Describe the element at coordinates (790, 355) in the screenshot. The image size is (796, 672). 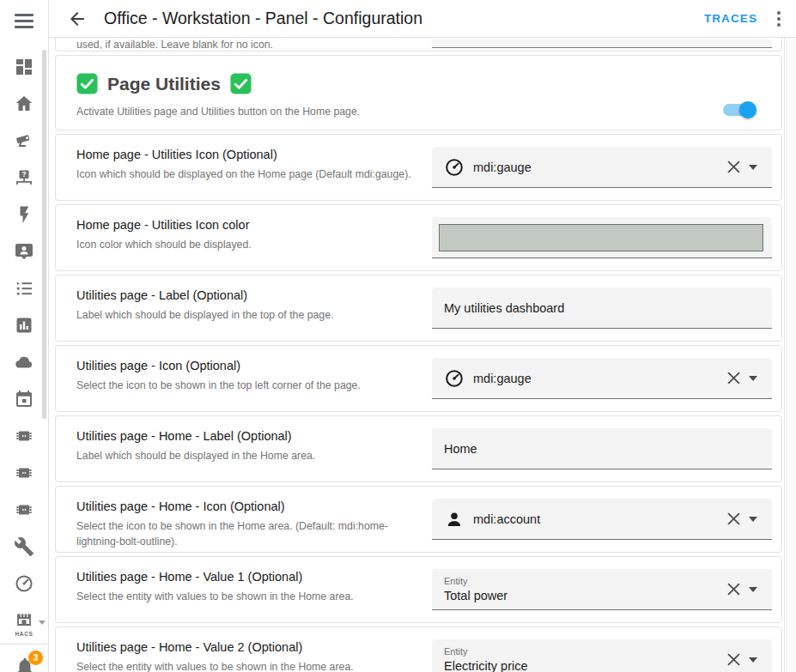
I see `page-scrollbar` at that location.